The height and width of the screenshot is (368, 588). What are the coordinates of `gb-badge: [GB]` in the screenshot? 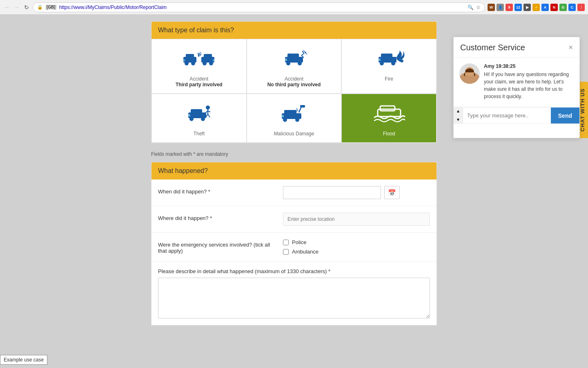 It's located at (51, 7).